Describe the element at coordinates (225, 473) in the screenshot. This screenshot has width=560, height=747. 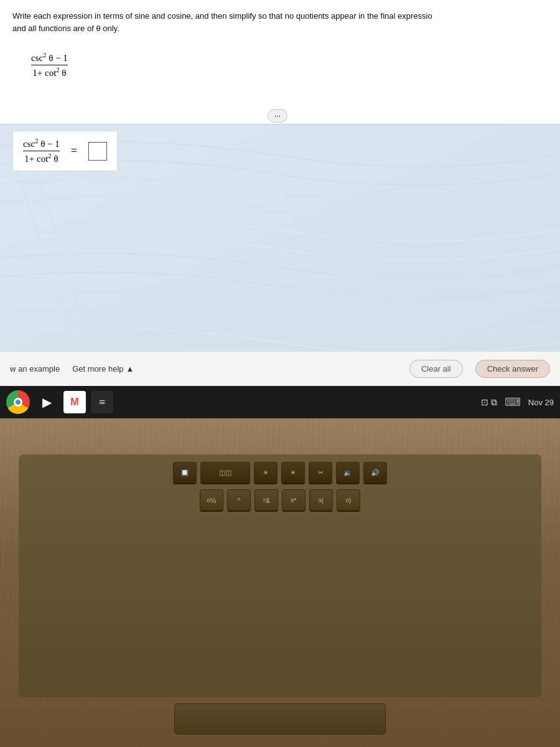
I see `key-fullscreen: ◫◫` at that location.